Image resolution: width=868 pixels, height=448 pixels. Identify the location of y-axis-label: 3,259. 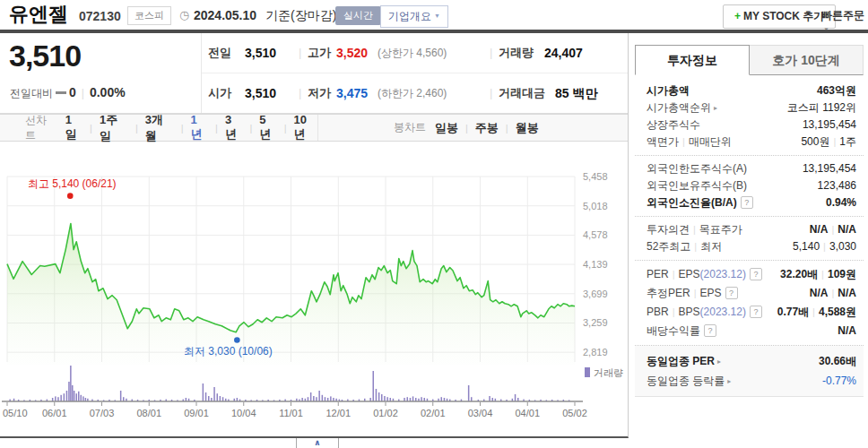
(595, 323).